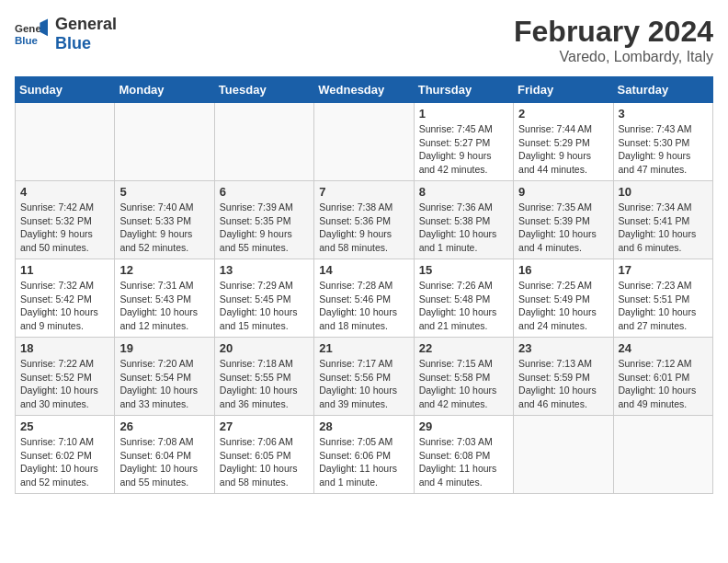 Image resolution: width=728 pixels, height=563 pixels. What do you see at coordinates (664, 305) in the screenshot?
I see `day-content: Sunrise: 7:23 AMSunset: 5:51 PMDaylight:…` at bounding box center [664, 305].